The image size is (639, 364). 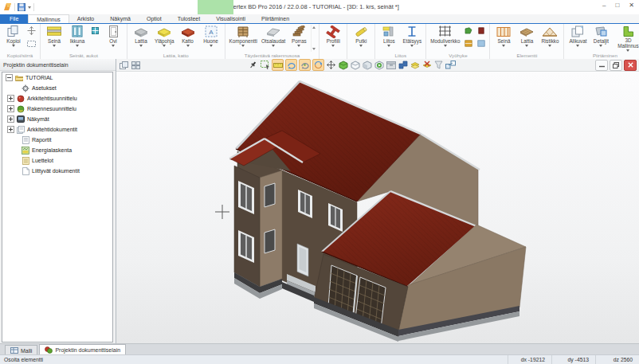 What do you see at coordinates (468, 43) in the screenshot?
I see `zone-yellow-icon` at bounding box center [468, 43].